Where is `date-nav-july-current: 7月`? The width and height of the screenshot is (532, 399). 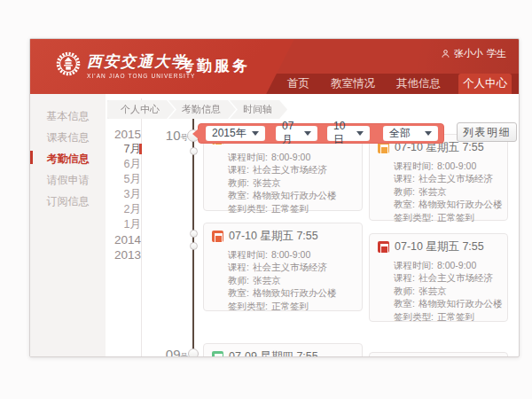 date-nav-july-current: 7月 is located at coordinates (122, 149).